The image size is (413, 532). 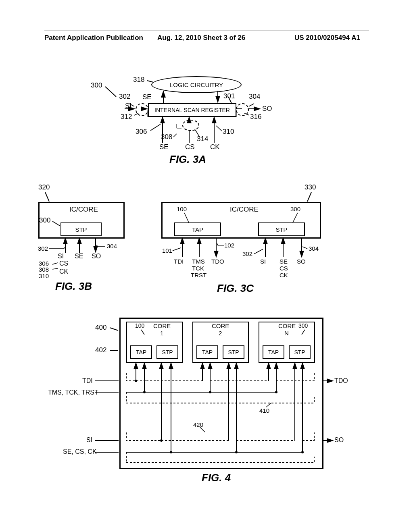 What do you see at coordinates (263, 261) in the screenshot?
I see `fig3c-si: SI` at bounding box center [263, 261].